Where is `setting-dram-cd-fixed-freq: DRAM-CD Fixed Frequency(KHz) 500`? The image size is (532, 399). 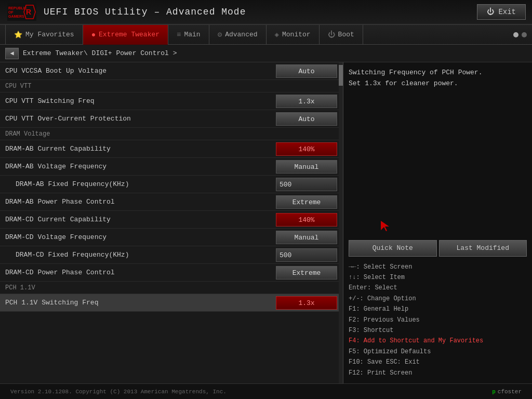 setting-dram-cd-fixed-freq: DRAM-CD Fixed Frequency(KHz) 500 is located at coordinates (171, 255).